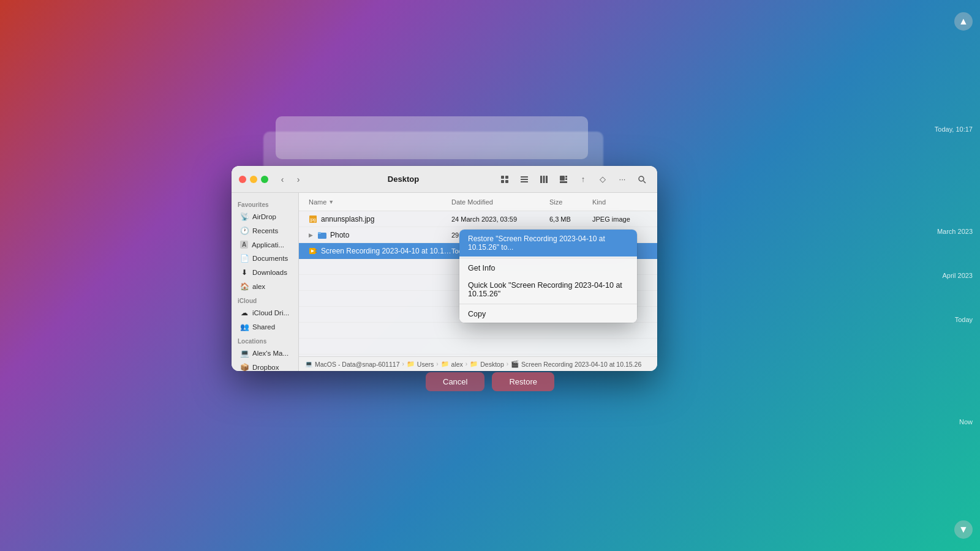  I want to click on dropbox-icon: 📦, so click(244, 367).